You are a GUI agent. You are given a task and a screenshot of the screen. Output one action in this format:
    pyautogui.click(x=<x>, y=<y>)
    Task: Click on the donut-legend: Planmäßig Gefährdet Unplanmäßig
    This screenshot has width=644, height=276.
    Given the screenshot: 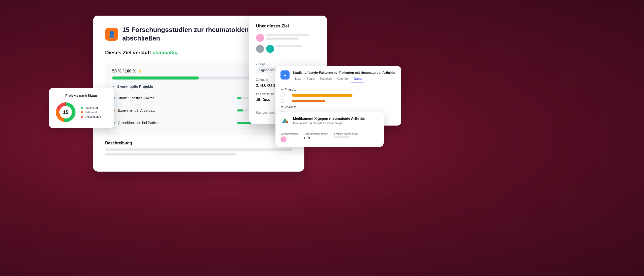 What is the action you would take?
    pyautogui.click(x=91, y=112)
    